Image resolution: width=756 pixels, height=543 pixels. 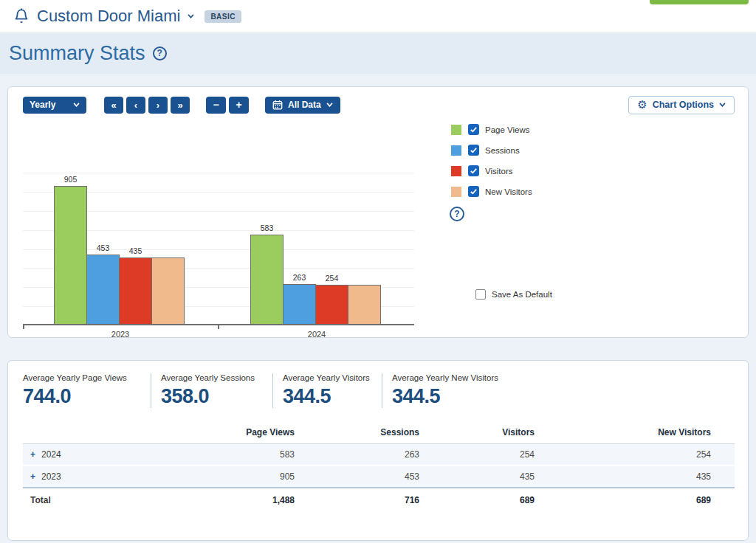 What do you see at coordinates (547, 151) in the screenshot?
I see `legend-item-sessions: Sessions` at bounding box center [547, 151].